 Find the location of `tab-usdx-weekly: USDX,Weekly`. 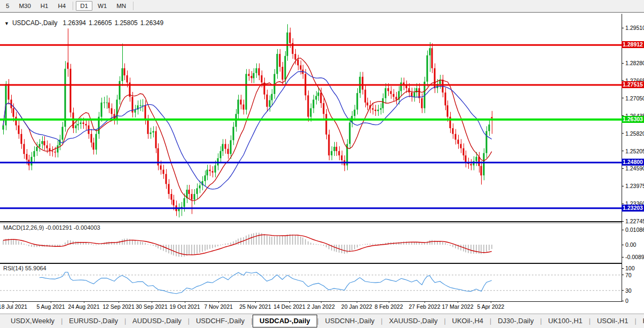

tab-usdx-weekly: USDX,Weekly is located at coordinates (33, 321).